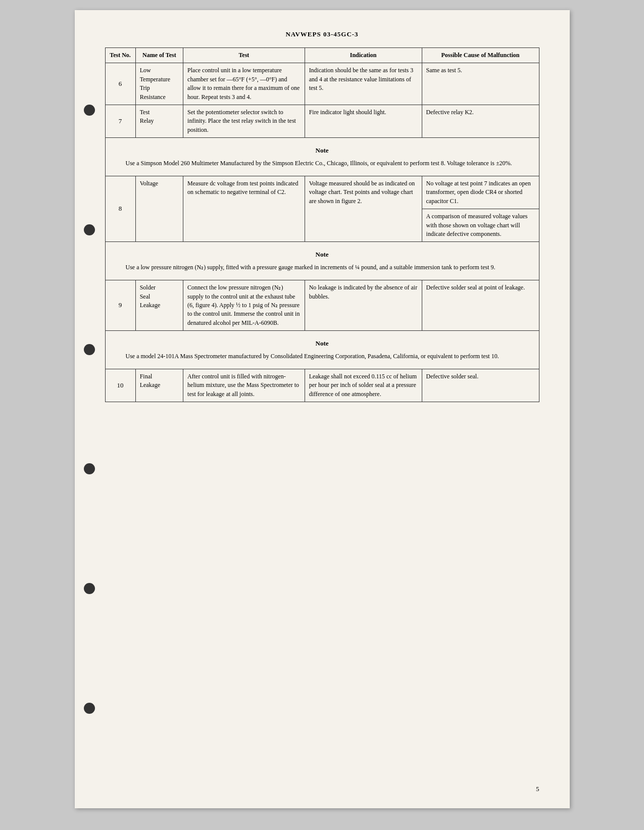 The width and height of the screenshot is (644, 830). I want to click on test-desc-7: Set the potentiometer selector switch to…, so click(244, 121).